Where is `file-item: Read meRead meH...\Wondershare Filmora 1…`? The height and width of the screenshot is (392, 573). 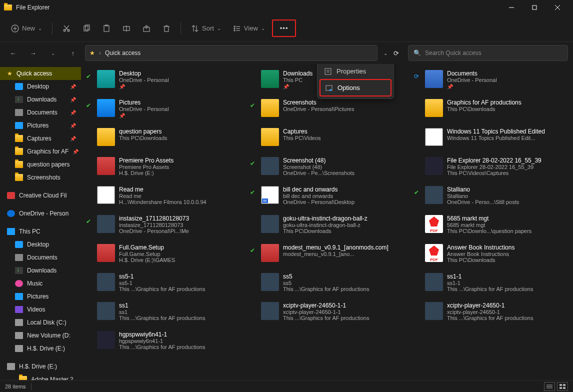 file-item: Read meRead meH...\Wondershare Filmora 1… is located at coordinates (163, 198).